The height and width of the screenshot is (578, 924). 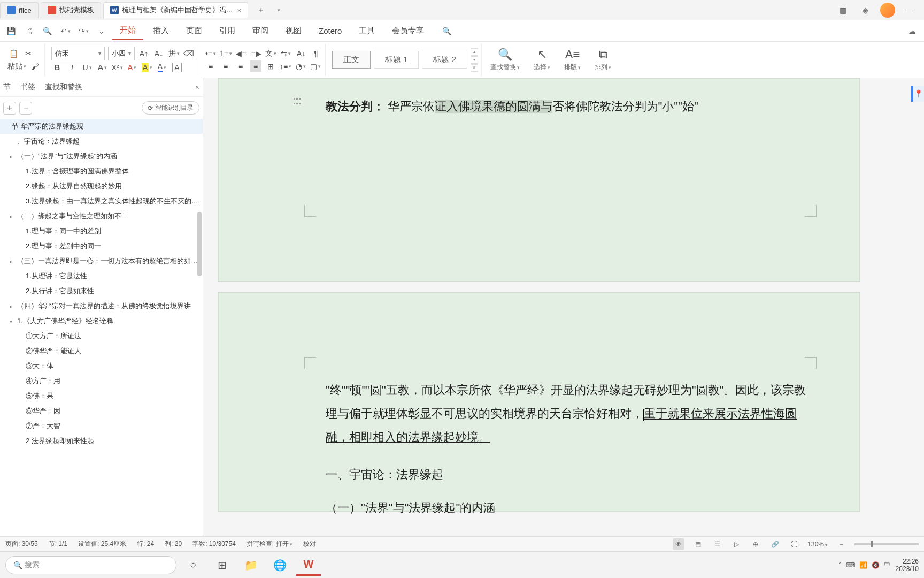 What do you see at coordinates (87, 67) in the screenshot?
I see `underline-icon: U` at bounding box center [87, 67].